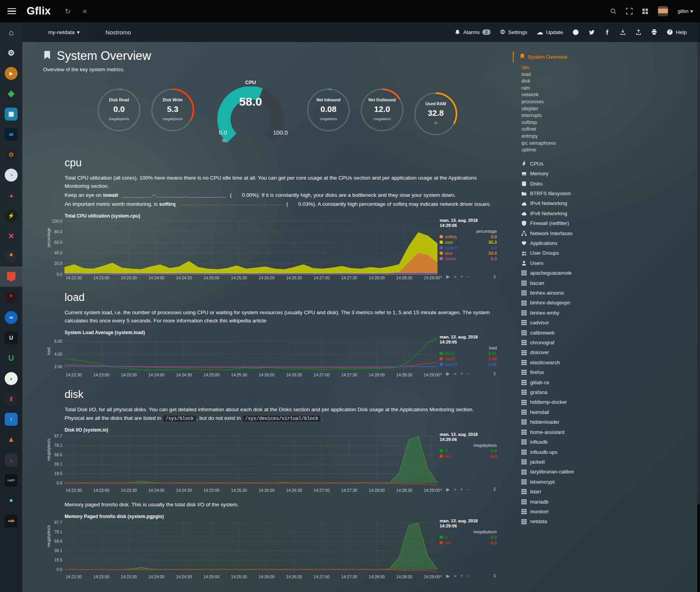 This screenshot has width=700, height=592. I want to click on toc-container-lidarr: lidarr, so click(611, 491).